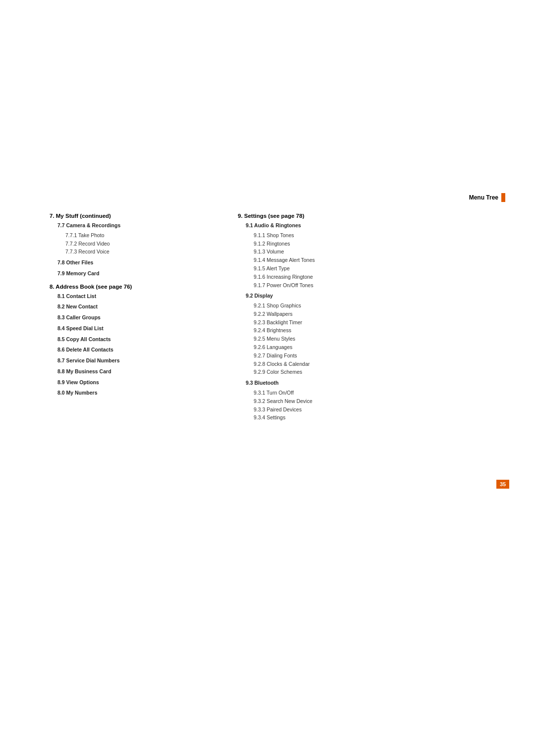 Image resolution: width=535 pixels, height=756 pixels. What do you see at coordinates (487, 198) in the screenshot?
I see `menu-tree-header: Menu Tree` at bounding box center [487, 198].